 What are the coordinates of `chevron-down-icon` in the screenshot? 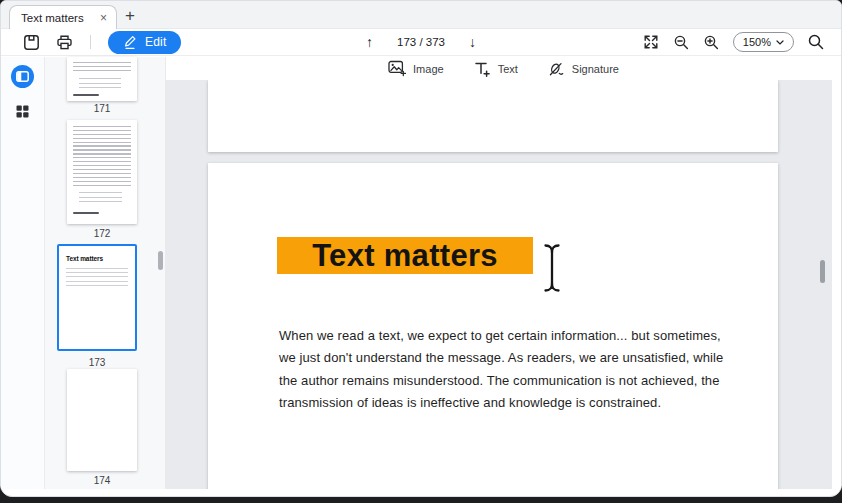 It's located at (780, 42).